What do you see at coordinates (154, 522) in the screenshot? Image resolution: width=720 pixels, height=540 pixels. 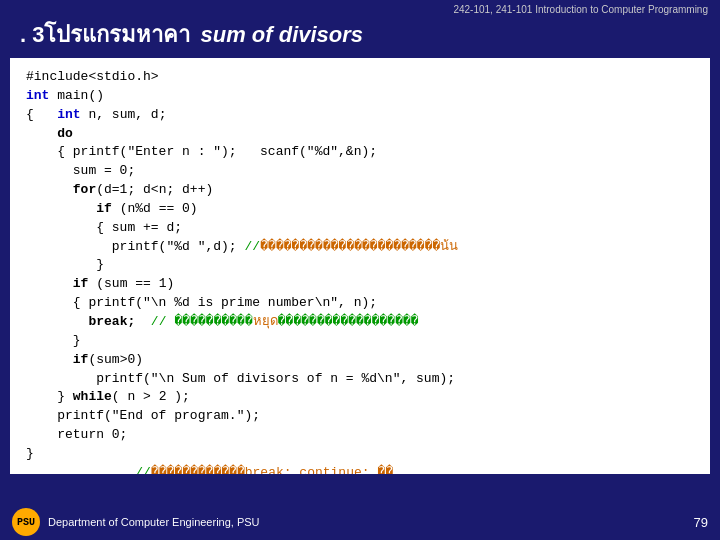 I see `footer-dept: Department of Computer Engineering, PSU` at bounding box center [154, 522].